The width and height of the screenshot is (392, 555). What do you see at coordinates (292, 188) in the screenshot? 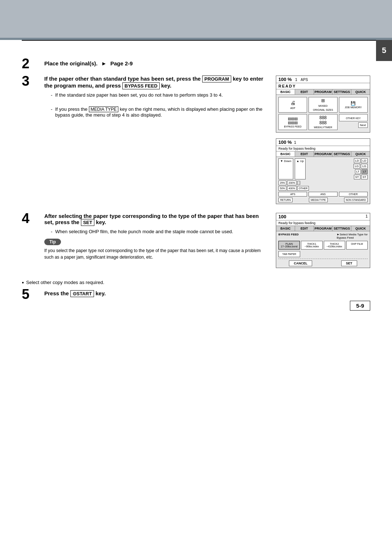
I see `pct-400: 400%` at bounding box center [292, 188].